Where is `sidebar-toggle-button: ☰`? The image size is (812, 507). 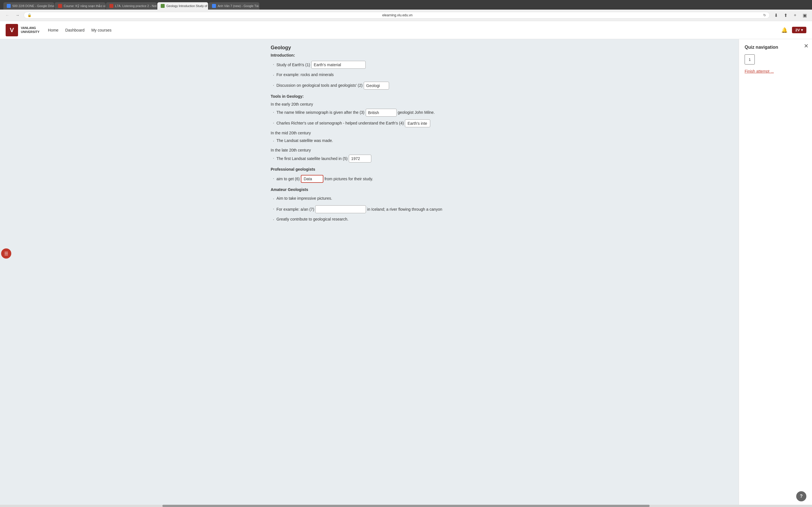 sidebar-toggle-button: ☰ is located at coordinates (6, 253).